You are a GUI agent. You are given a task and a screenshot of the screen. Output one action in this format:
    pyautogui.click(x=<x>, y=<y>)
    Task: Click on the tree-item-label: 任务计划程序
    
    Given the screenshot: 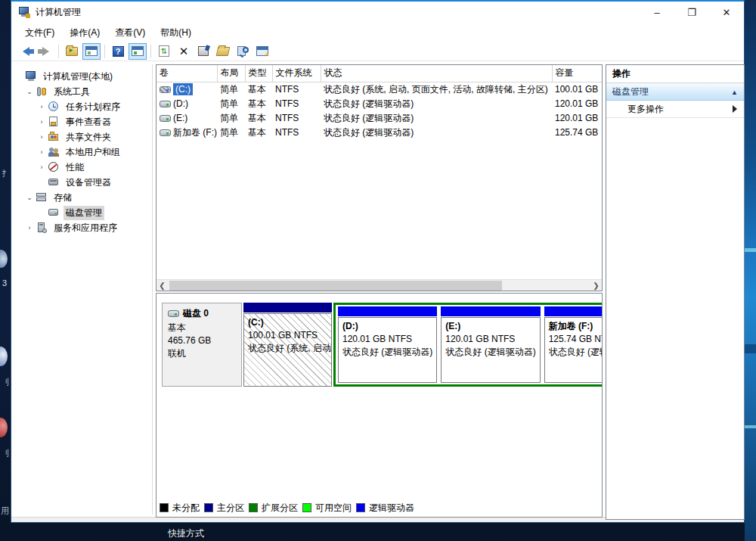 What is the action you would take?
    pyautogui.click(x=93, y=107)
    